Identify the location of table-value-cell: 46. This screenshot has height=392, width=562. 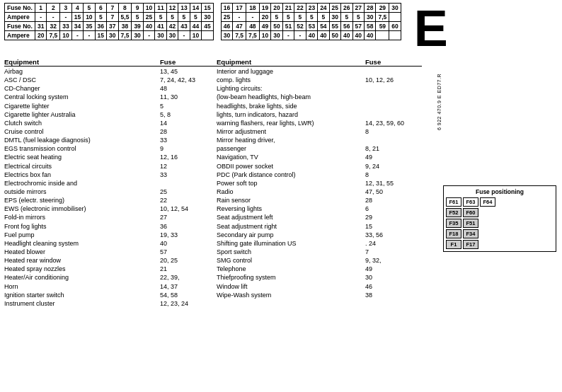
(226, 27).